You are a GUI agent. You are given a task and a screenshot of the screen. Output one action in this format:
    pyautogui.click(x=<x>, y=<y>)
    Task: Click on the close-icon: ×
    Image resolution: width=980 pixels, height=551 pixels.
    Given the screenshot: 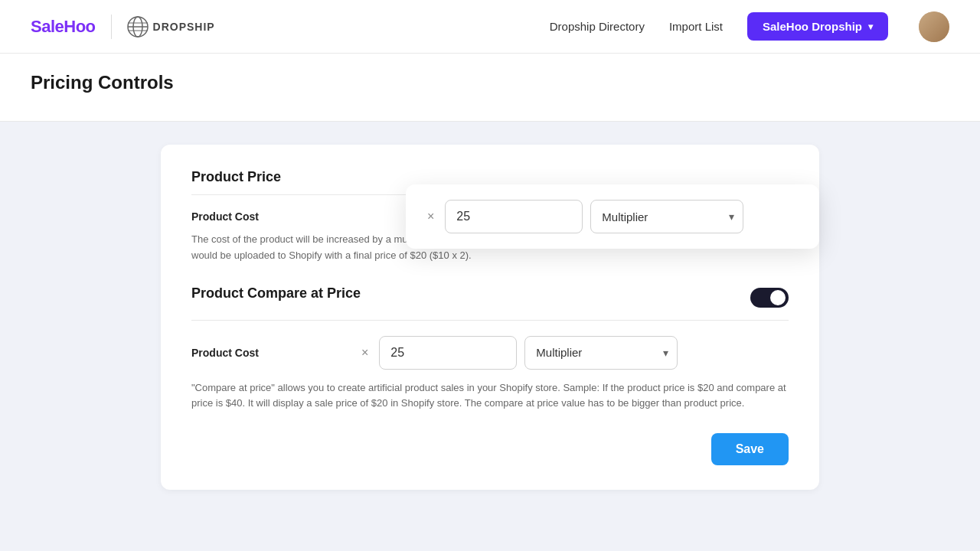 What is the action you would take?
    pyautogui.click(x=430, y=217)
    